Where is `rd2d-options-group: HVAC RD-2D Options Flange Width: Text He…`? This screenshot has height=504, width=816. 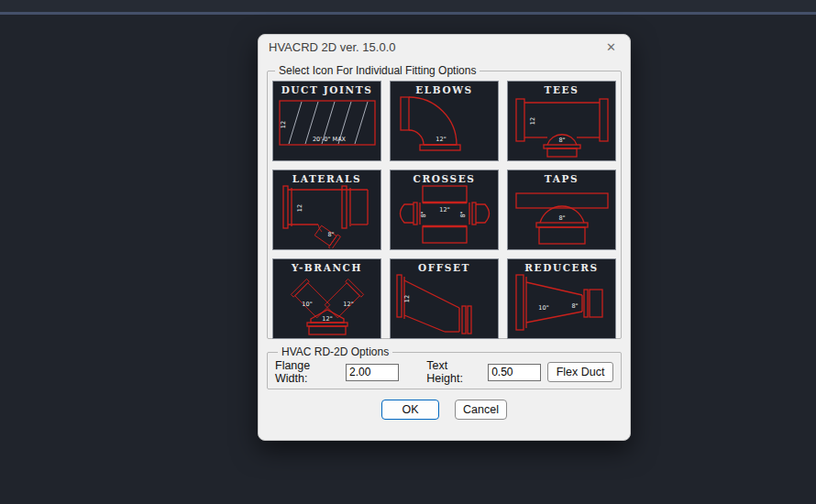
rd2d-options-group: HVAC RD-2D Options Flange Width: Text He… is located at coordinates (444, 367).